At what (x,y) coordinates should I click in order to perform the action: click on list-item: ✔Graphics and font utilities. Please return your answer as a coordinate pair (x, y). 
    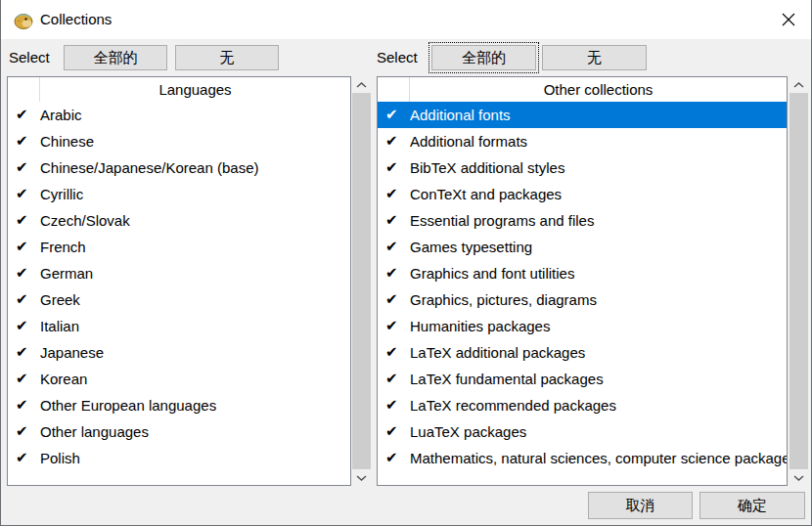
    Looking at the image, I should click on (582, 274).